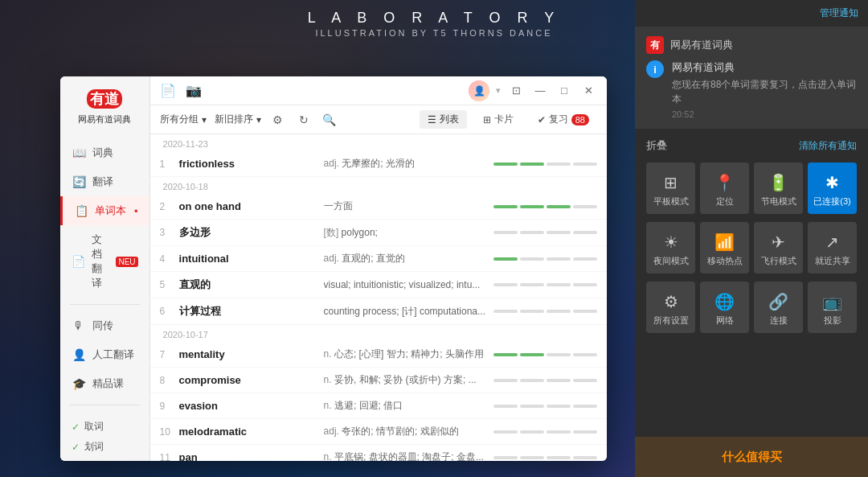 The width and height of the screenshot is (868, 477). I want to click on word-row-5: 5 直观的 visual; intuitionistic; visualized…, so click(379, 285).